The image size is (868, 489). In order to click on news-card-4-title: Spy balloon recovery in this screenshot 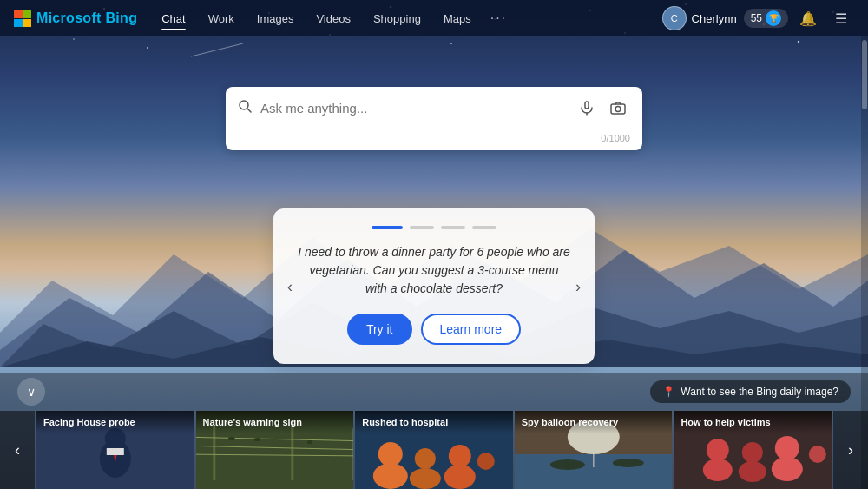, I will do `click(594, 422)`.